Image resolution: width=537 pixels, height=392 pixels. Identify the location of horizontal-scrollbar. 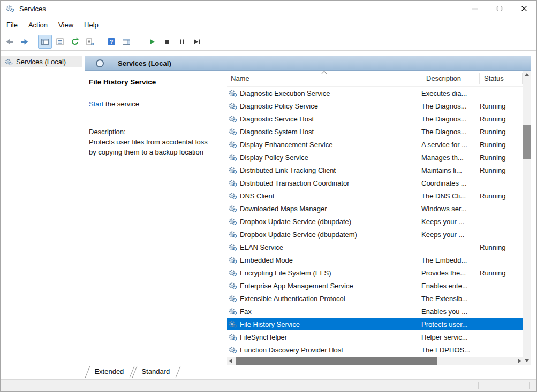
(375, 360).